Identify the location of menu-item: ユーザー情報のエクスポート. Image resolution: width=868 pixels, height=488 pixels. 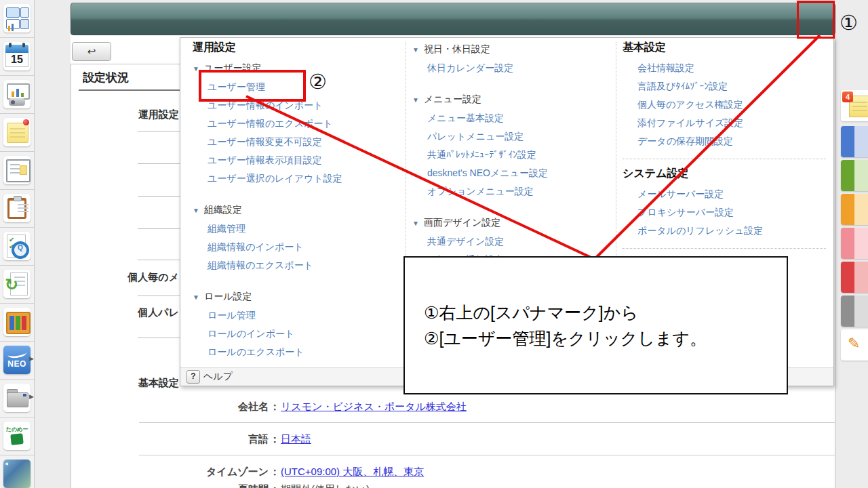
(294, 123).